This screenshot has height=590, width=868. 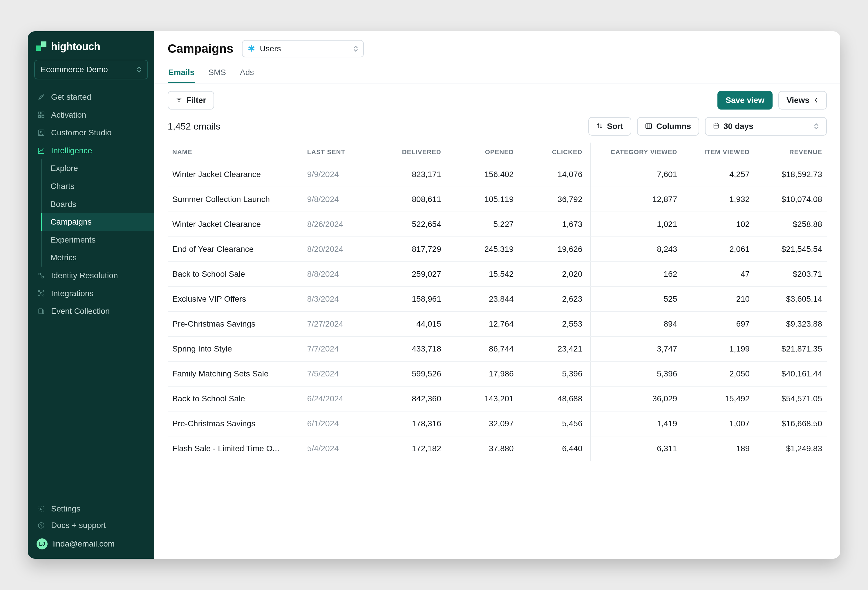 What do you see at coordinates (718, 424) in the screenshot?
I see `cell-item-viewed: 1,007` at bounding box center [718, 424].